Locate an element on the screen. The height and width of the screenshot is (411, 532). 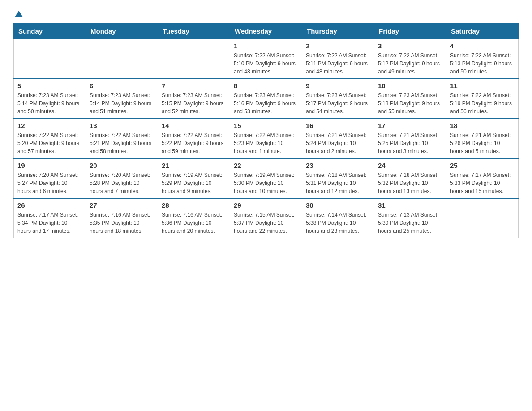
weekday-header-wednesday: Wednesday is located at coordinates (266, 31).